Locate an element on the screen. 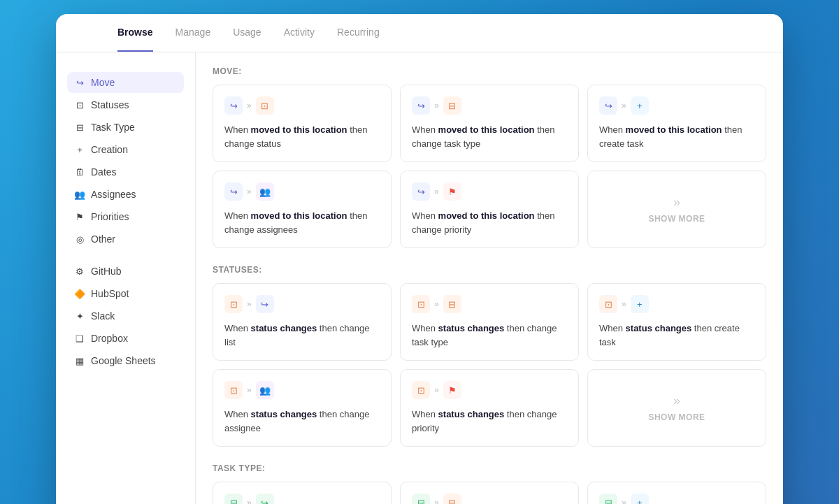  plus-icon: + is located at coordinates (640, 499).